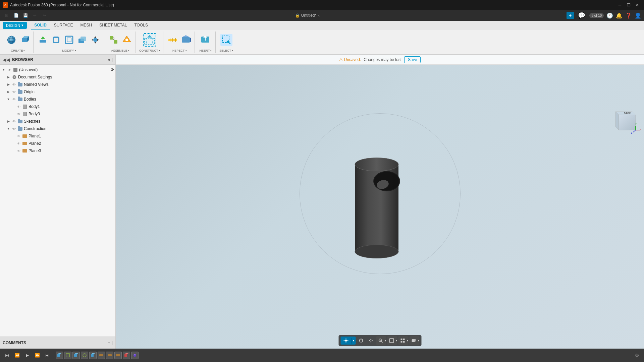 This screenshot has height=362, width=644. I want to click on tree-document-settings: ▶ Document Settings, so click(58, 77).